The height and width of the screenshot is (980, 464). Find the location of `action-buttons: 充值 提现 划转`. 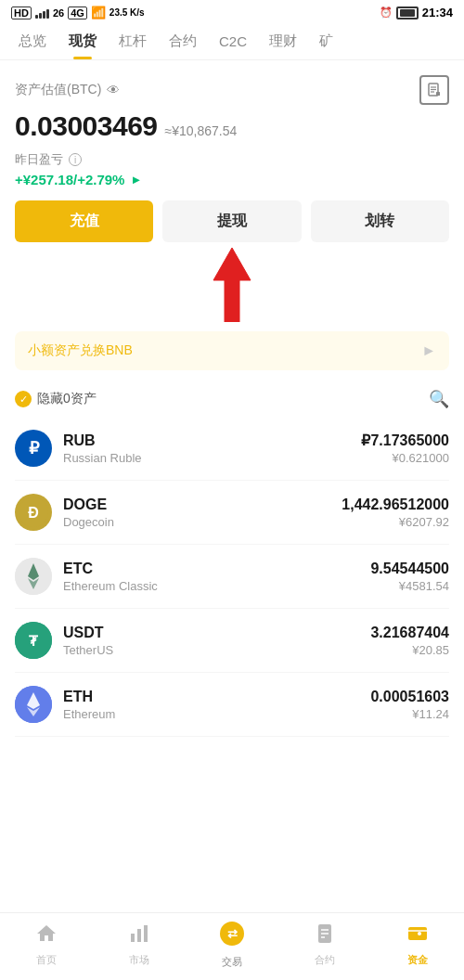

action-buttons: 充值 提现 划转 is located at coordinates (232, 221).